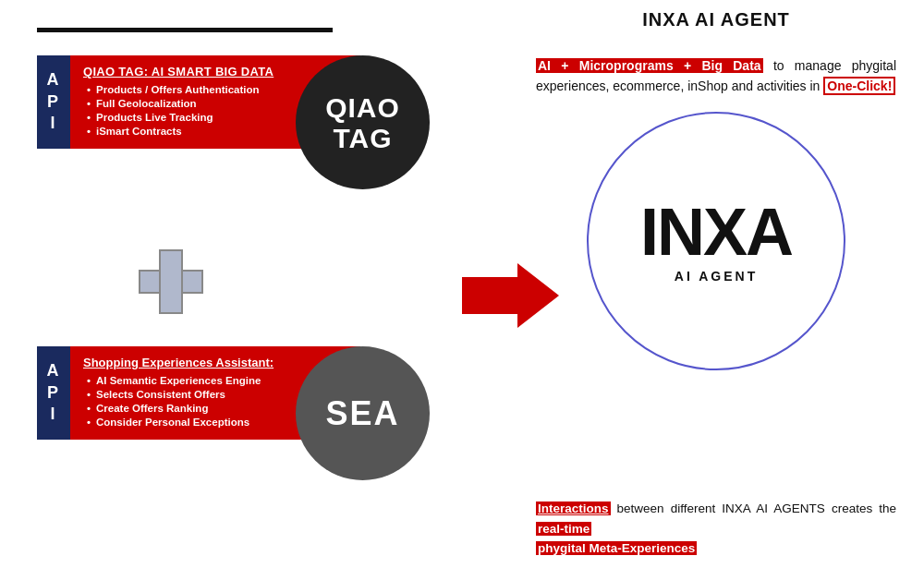 The width and height of the screenshot is (924, 568). Describe the element at coordinates (185, 30) in the screenshot. I see `top-decorative-line` at that location.